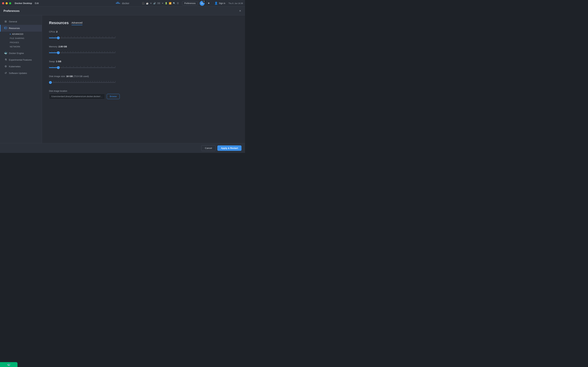  What do you see at coordinates (122, 3) in the screenshot?
I see `title-center: docker` at bounding box center [122, 3].